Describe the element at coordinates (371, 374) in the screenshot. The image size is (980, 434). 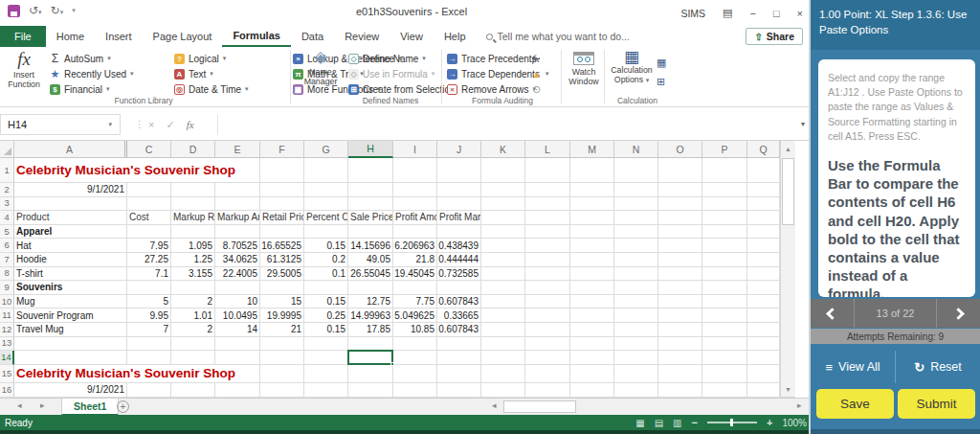
I see `cell-H15` at that location.